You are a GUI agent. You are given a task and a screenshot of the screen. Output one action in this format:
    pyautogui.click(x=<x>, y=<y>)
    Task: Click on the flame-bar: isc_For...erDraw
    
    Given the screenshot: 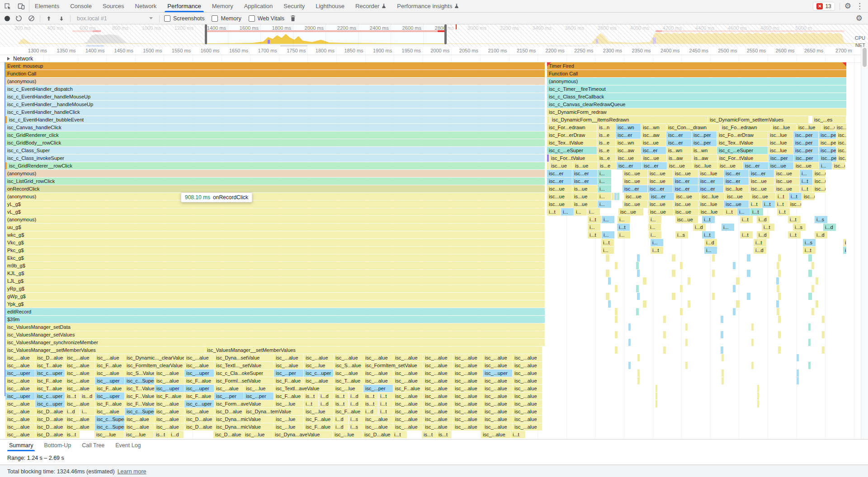 What is the action you would take?
    pyautogui.click(x=572, y=135)
    